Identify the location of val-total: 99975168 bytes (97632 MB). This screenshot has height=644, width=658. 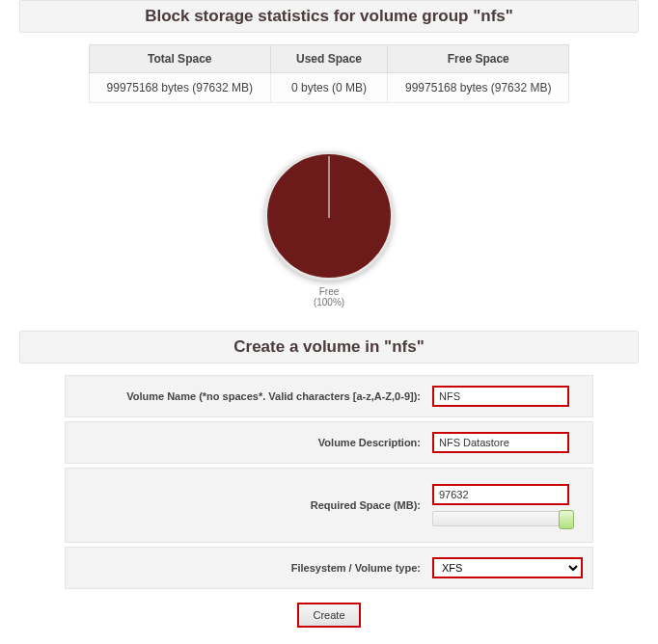
(179, 89).